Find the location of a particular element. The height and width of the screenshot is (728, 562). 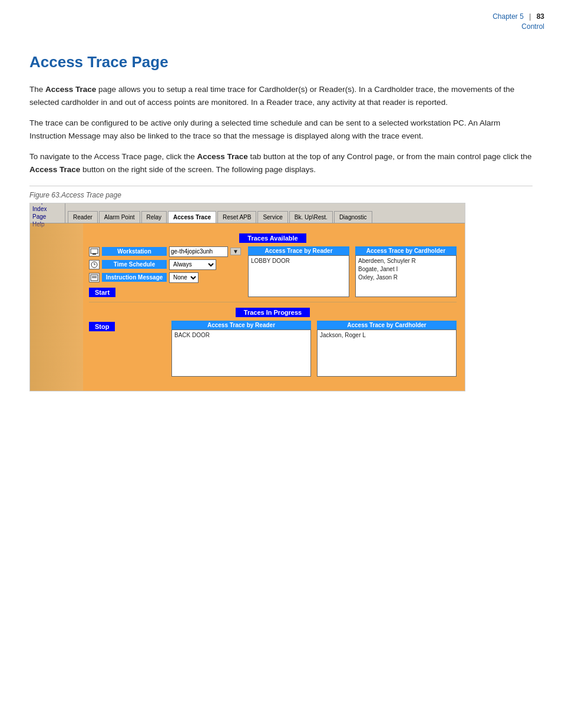

workstation-dropdown-btn: ▼ is located at coordinates (236, 251).